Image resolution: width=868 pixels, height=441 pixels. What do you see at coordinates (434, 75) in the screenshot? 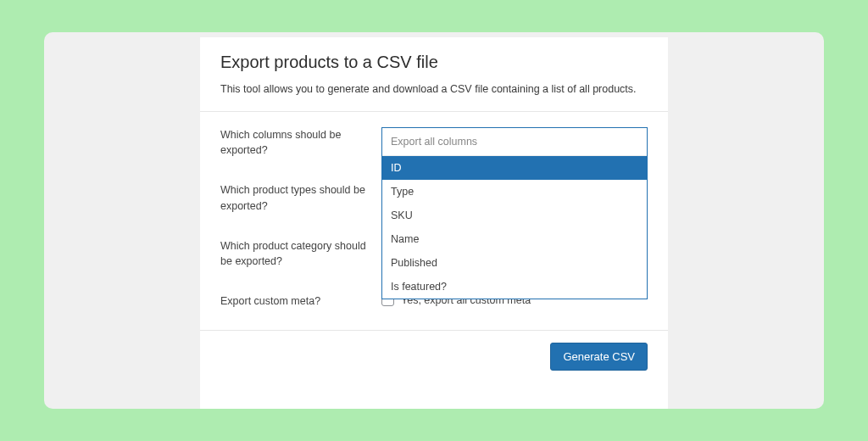
I see `panel-header: Export products to a CSV file This tool …` at bounding box center [434, 75].